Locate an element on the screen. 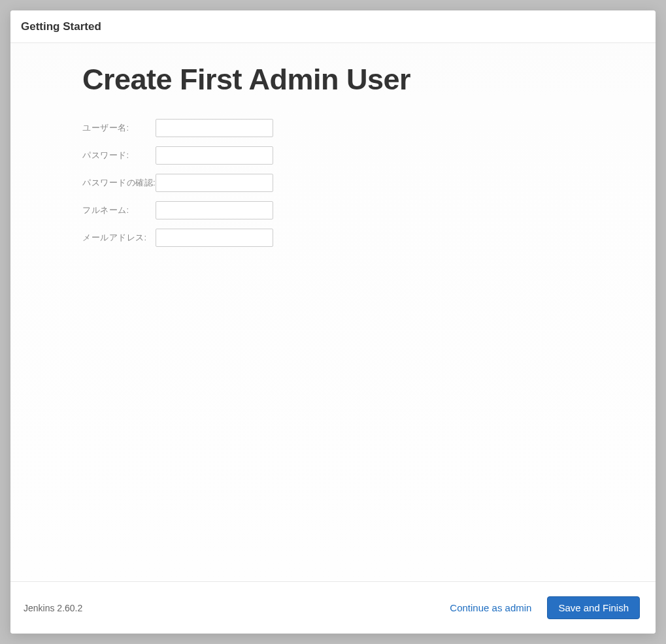 The height and width of the screenshot is (644, 666). username-input is located at coordinates (214, 128).